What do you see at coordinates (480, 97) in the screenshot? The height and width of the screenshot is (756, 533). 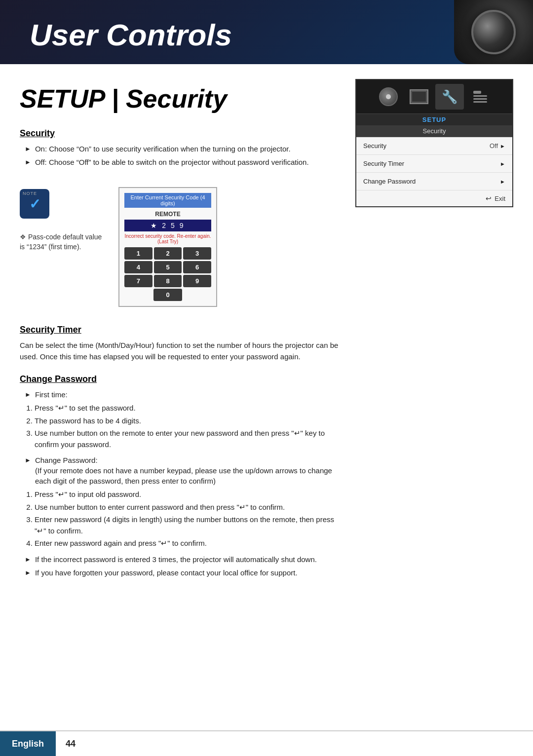 I see `menu-icon-list` at bounding box center [480, 97].